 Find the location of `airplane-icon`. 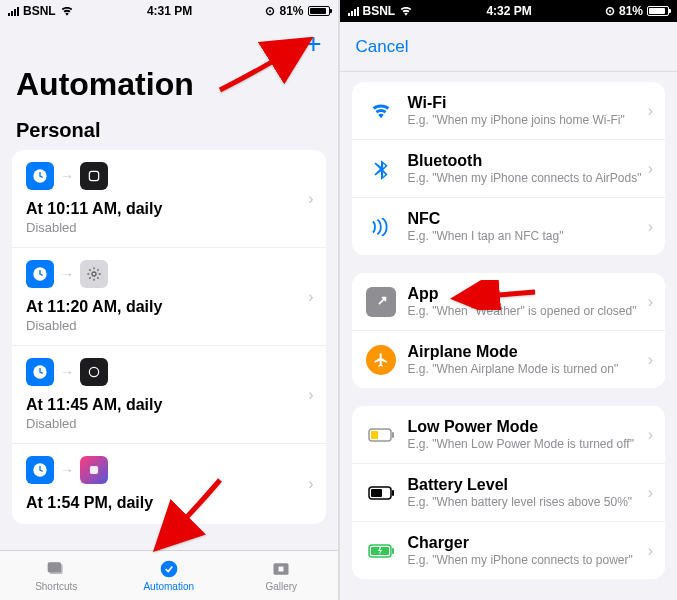

airplane-icon is located at coordinates (381, 360).